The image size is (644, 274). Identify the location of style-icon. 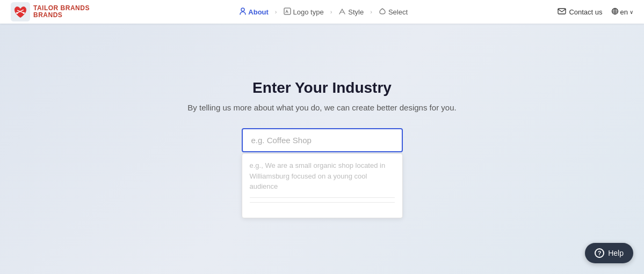
(342, 12).